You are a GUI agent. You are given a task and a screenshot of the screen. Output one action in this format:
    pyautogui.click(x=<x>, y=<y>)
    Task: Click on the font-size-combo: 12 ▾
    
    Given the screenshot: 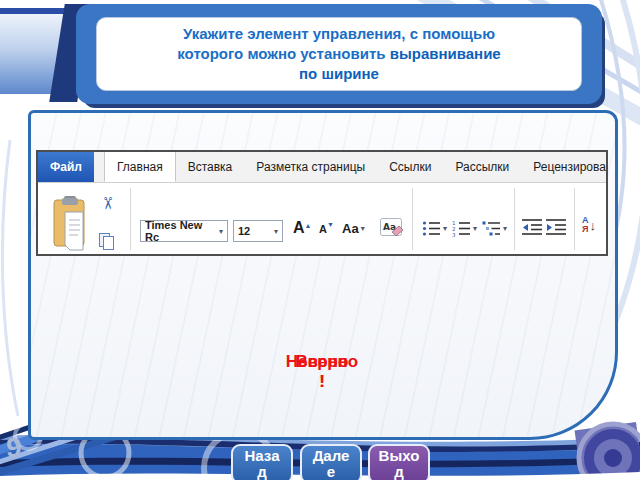 What is the action you would take?
    pyautogui.click(x=258, y=231)
    